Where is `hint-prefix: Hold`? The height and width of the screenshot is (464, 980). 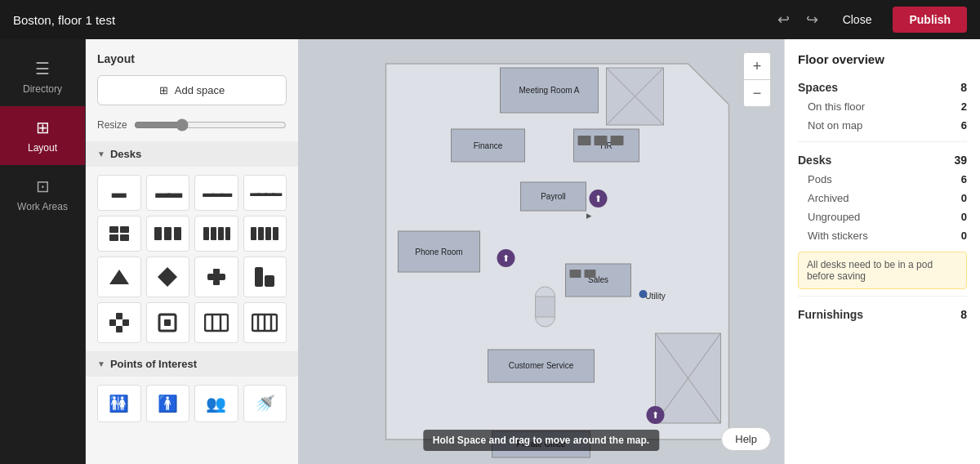 hint-prefix: Hold is located at coordinates (445, 440).